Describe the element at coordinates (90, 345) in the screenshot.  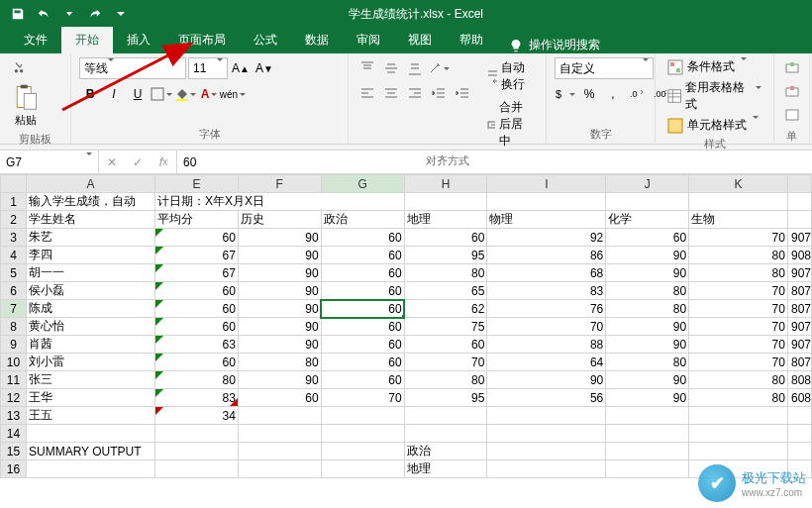
I see `cell: 肖茜` at that location.